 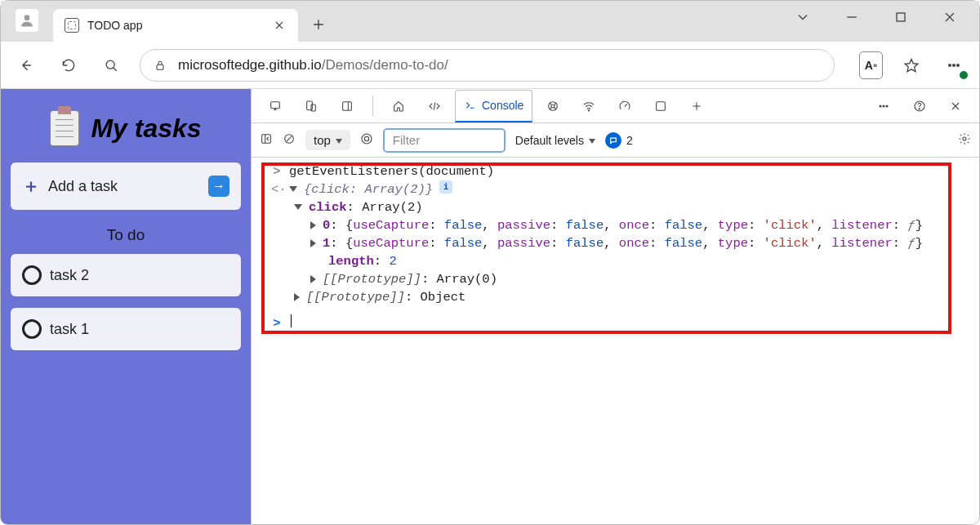 I want to click on console-tab-label: Console, so click(x=503, y=105).